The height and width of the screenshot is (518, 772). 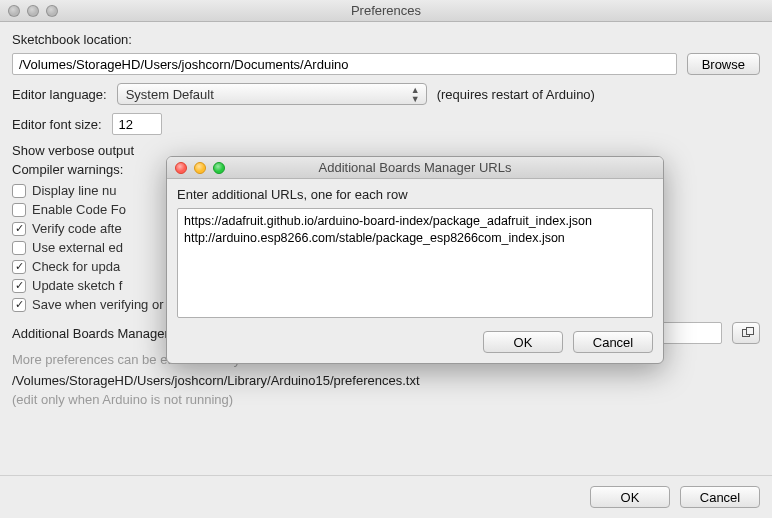 What do you see at coordinates (720, 497) in the screenshot?
I see `cancel-button: Cancel` at bounding box center [720, 497].